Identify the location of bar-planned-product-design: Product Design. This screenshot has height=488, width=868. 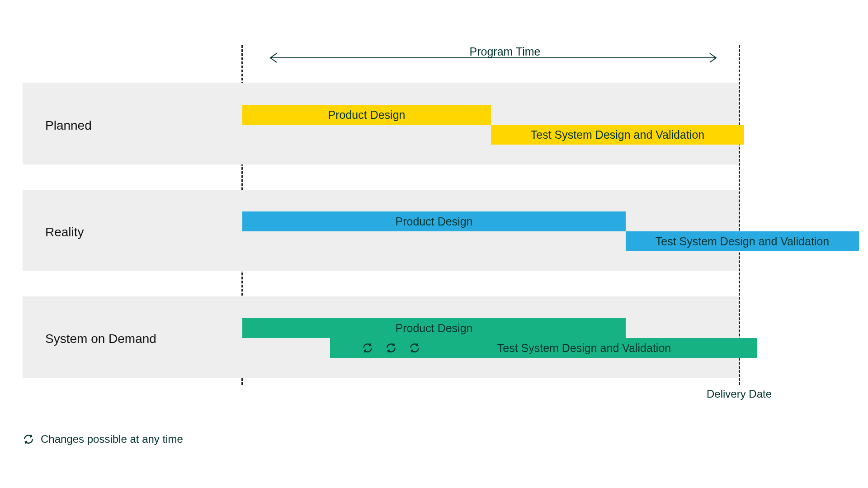
(367, 115).